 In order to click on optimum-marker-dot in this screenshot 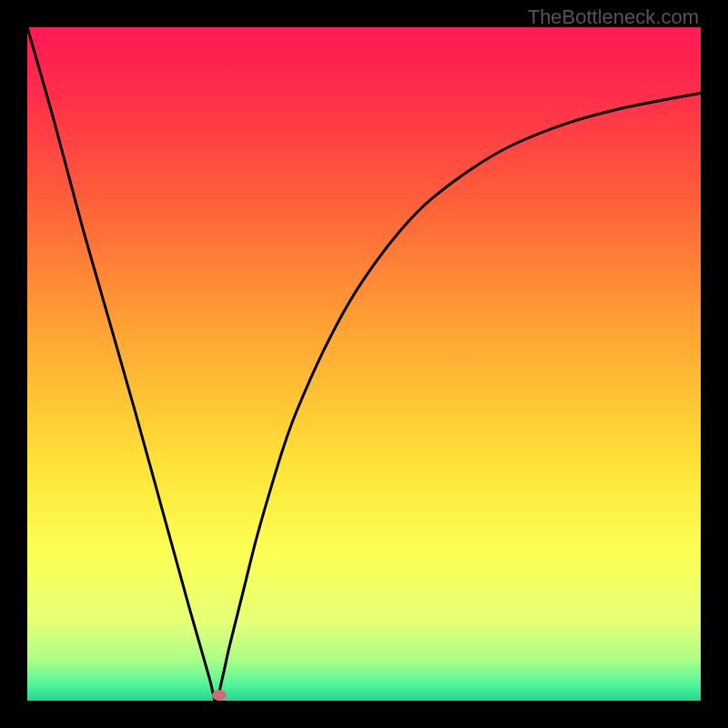, I will do `click(219, 695)`.